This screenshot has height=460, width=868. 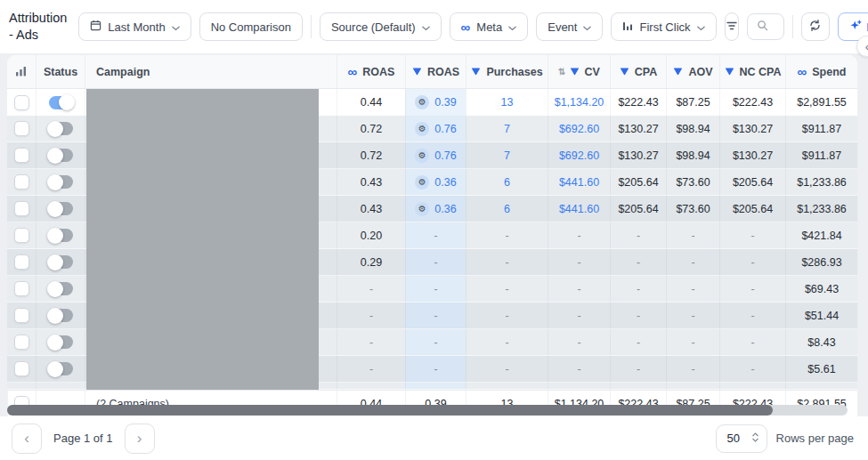 What do you see at coordinates (637, 71) in the screenshot?
I see `header-cpa: CPA` at bounding box center [637, 71].